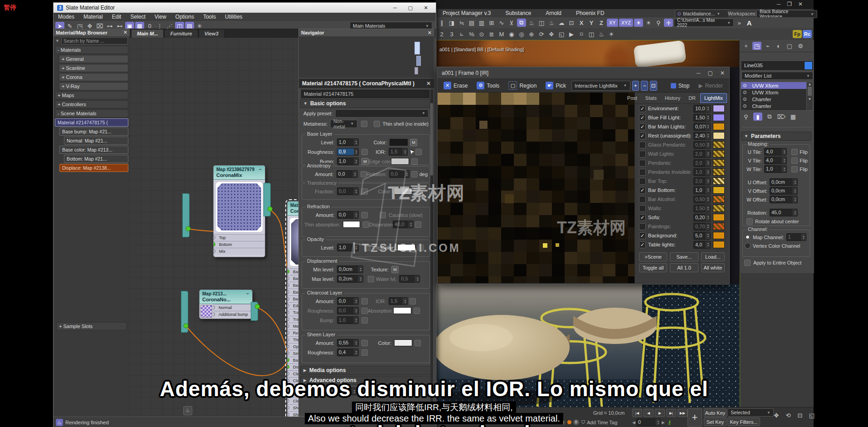 The height and width of the screenshot is (427, 868). Describe the element at coordinates (366, 380) in the screenshot. I see `advanced-options-rollout: ▶Advanced options` at that location.